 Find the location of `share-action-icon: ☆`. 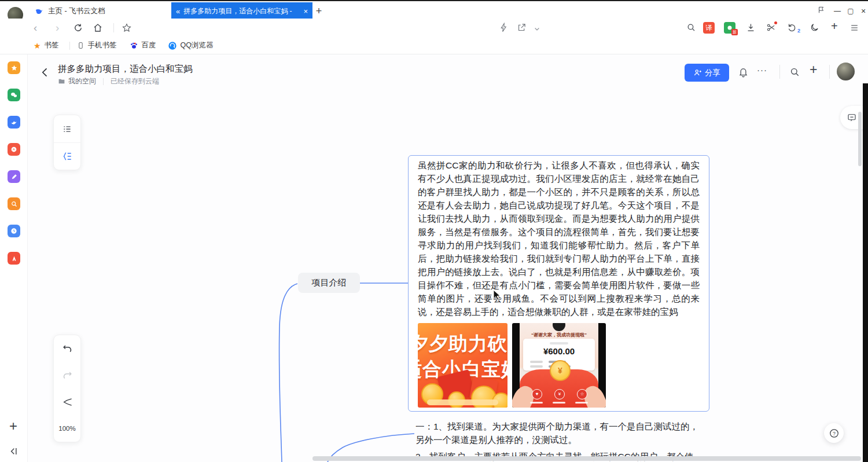

share-action-icon: ☆ is located at coordinates (582, 394).